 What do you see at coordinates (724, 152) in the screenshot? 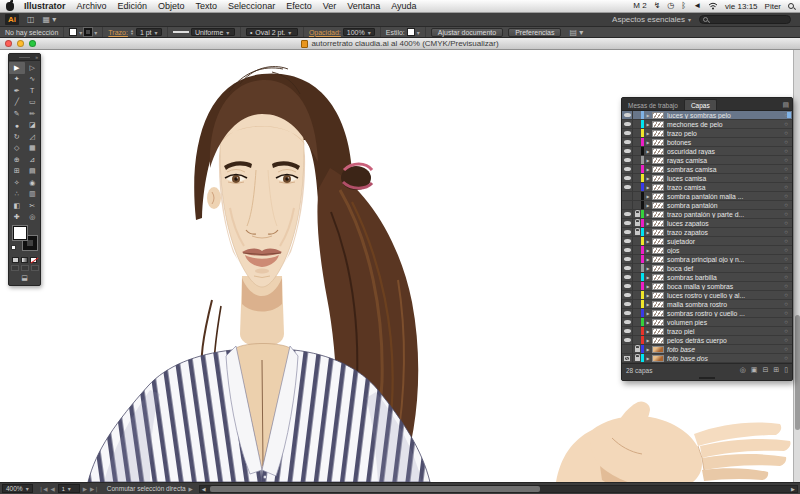
I see `layer-name: oscuridad rayas` at bounding box center [724, 152].